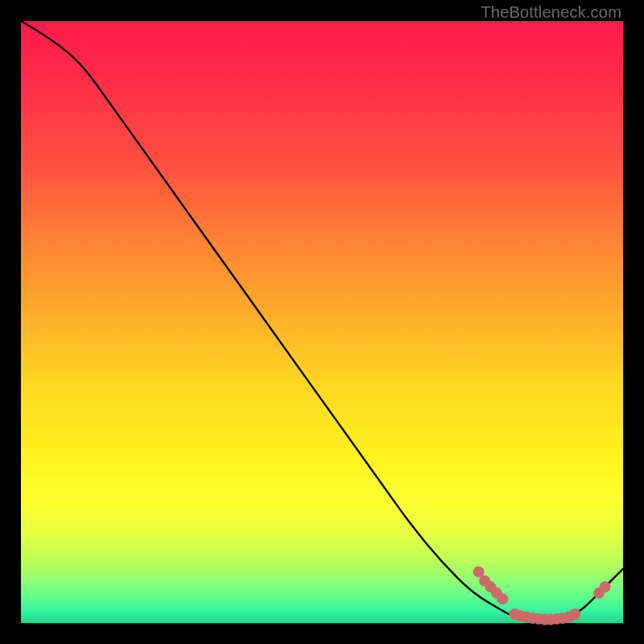 This screenshot has height=644, width=644. I want to click on marker-dots, so click(543, 596).